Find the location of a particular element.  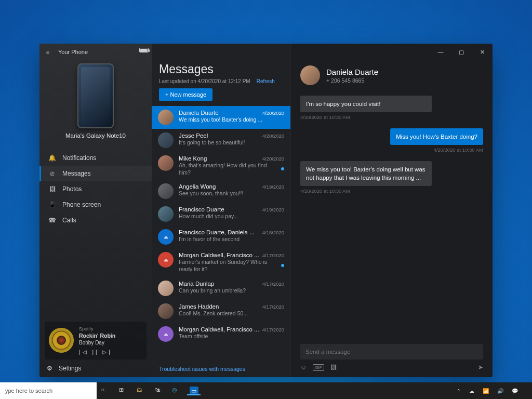

thread-name: Jesse Peel is located at coordinates (193, 136).